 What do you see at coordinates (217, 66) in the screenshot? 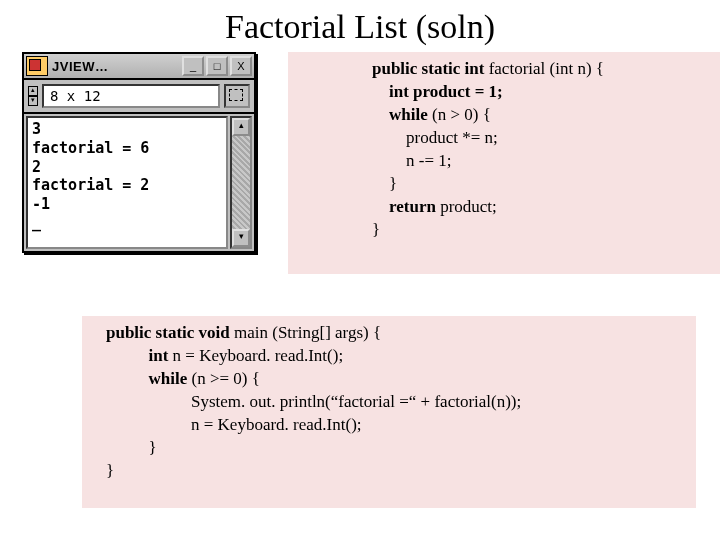
I see `maximize-button: □` at bounding box center [217, 66].